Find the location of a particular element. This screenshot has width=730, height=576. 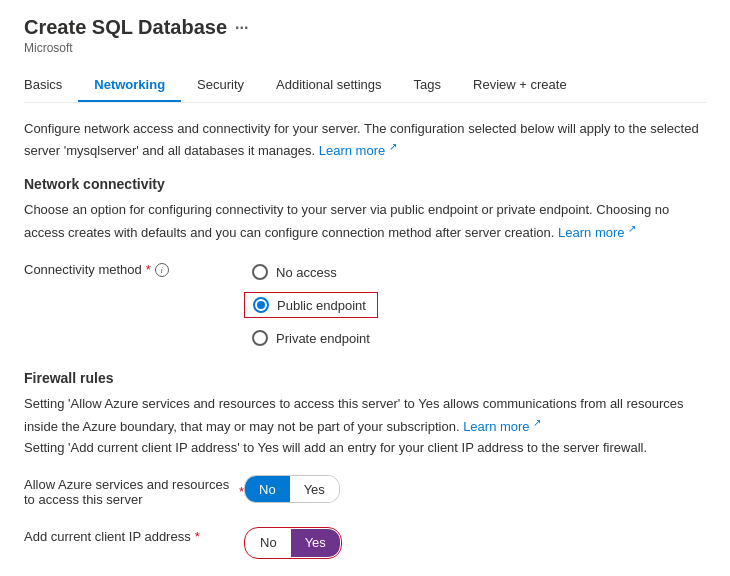

tab-basics: Basics is located at coordinates (51, 86).